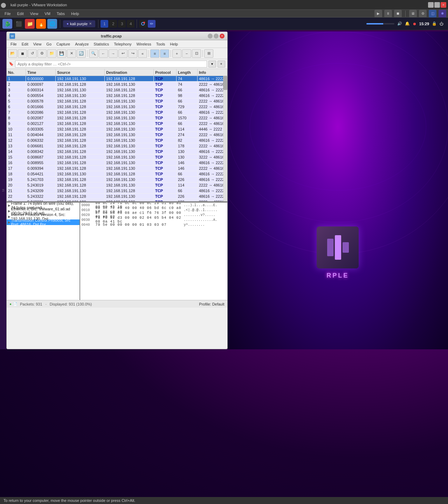 The image size is (448, 504). Describe the element at coordinates (117, 101) in the screenshot. I see `packet-row: 5 0.000578 192.168.191.128 192.168.191.1…` at that location.